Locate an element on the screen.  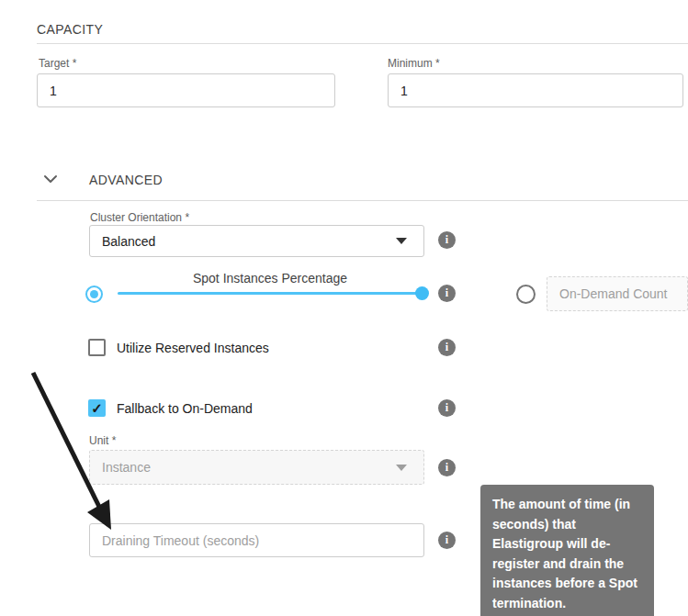
checkmark-icon: ✓ is located at coordinates (97, 409).